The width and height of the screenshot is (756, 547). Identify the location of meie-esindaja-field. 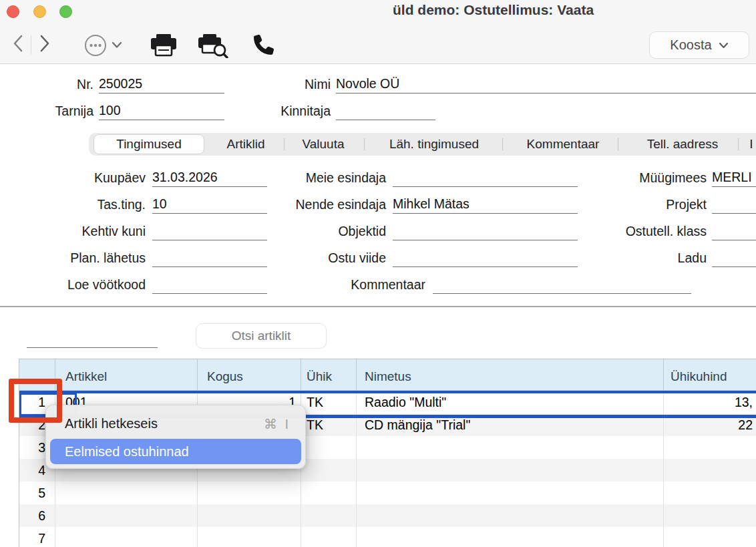
(485, 178).